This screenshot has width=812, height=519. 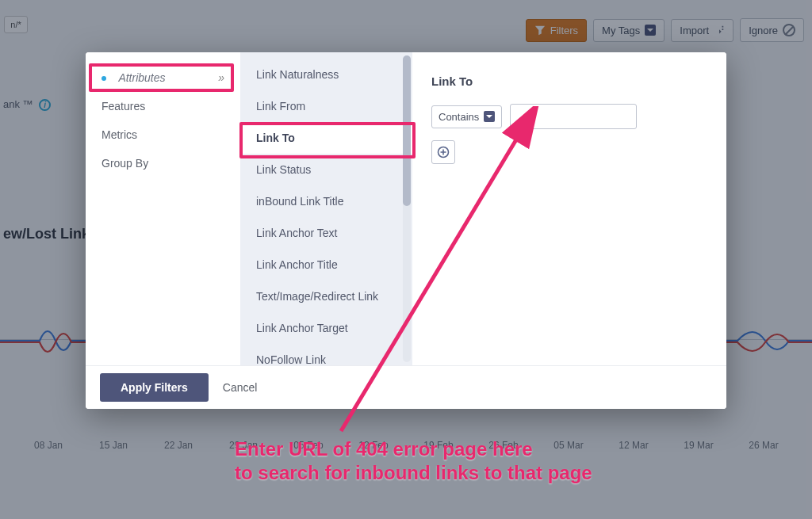 I want to click on attr-label: Link Anchor Text, so click(x=297, y=233).